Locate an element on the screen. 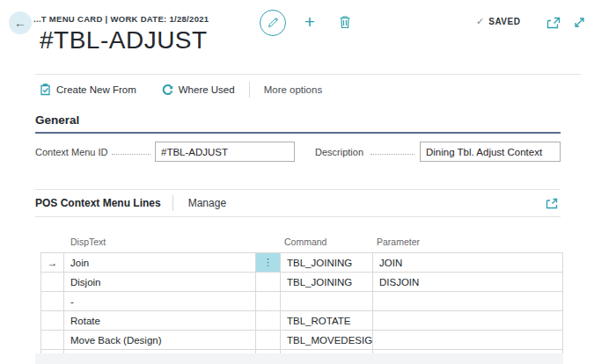 The width and height of the screenshot is (616, 364). description-label: Description is located at coordinates (340, 152).